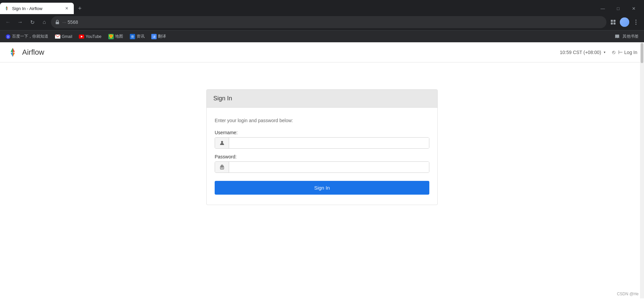  Describe the element at coordinates (67, 37) in the screenshot. I see `bookmark-gmail-label: Gmail` at that location.